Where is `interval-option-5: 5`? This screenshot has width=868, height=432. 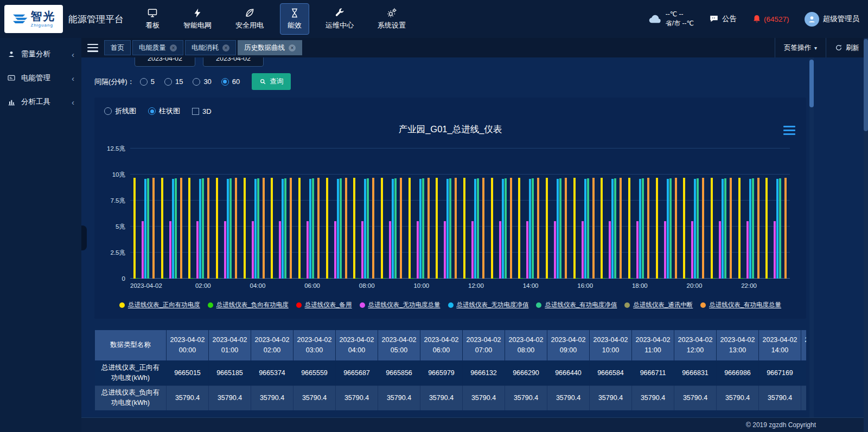 interval-option-5: 5 is located at coordinates (148, 81).